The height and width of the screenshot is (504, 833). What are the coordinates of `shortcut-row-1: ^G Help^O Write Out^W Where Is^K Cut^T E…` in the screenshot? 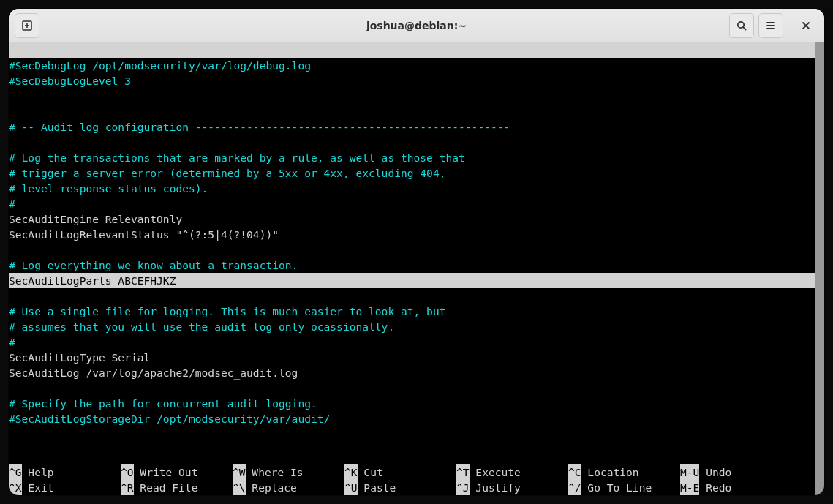 It's located at (412, 473).